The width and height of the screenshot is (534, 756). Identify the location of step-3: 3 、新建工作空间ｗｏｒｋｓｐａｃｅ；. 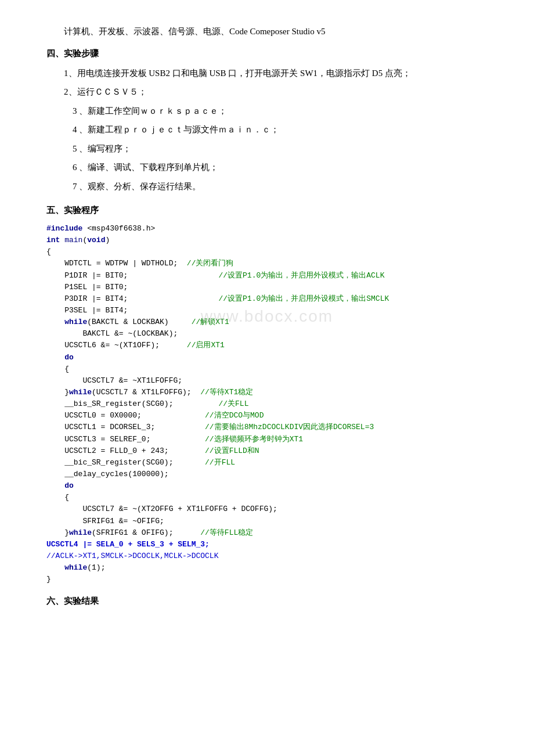
(280, 111).